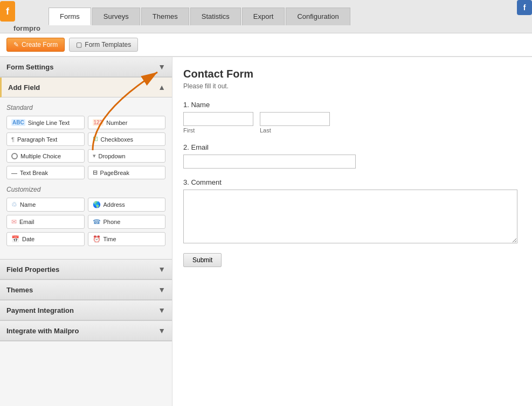 This screenshot has width=532, height=406. What do you see at coordinates (98, 123) in the screenshot?
I see `123-icon: 123` at bounding box center [98, 123].